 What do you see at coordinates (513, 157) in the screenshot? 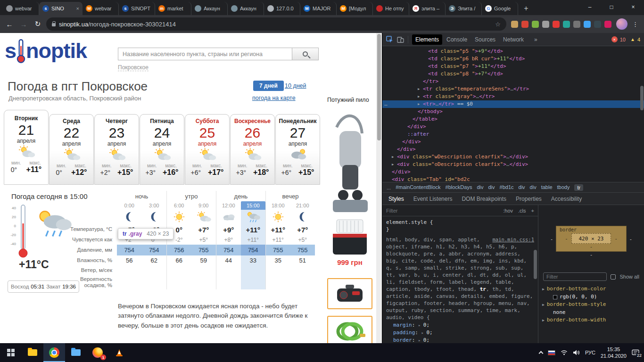
I see `dom-tree-node: ▶<div class="wDescription clearfix">…</d…` at bounding box center [513, 157].